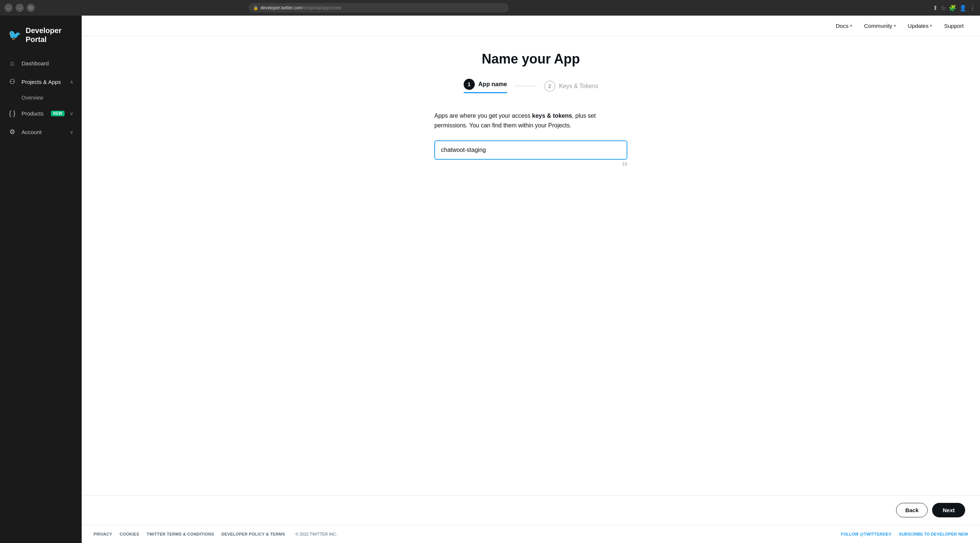  Describe the element at coordinates (531, 534) in the screenshot. I see `page-footer: PRIVACY COOKIES TWITTER TERMS & CONDITIO…` at that location.